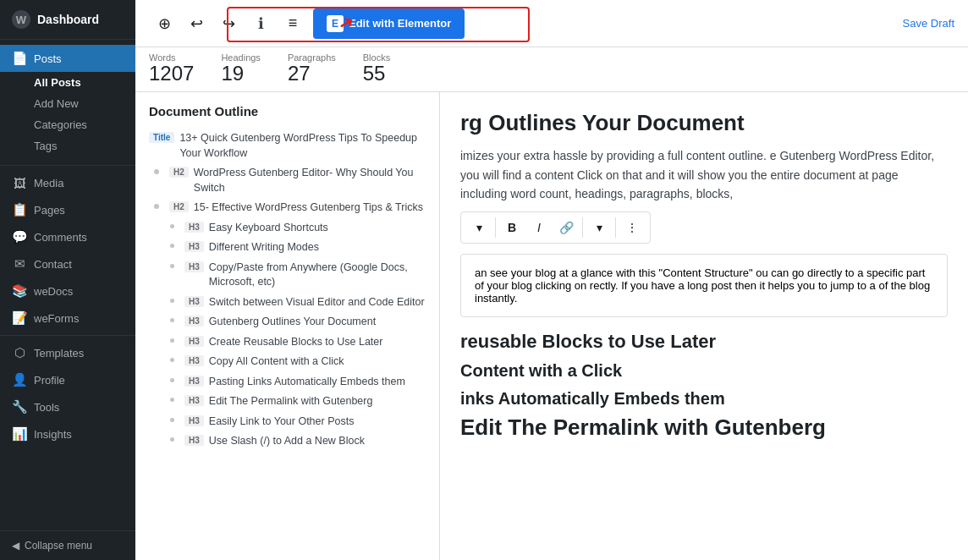  What do you see at coordinates (704, 428) in the screenshot?
I see `content-heading-5: Edit The Permalink with Gutenberg` at bounding box center [704, 428].